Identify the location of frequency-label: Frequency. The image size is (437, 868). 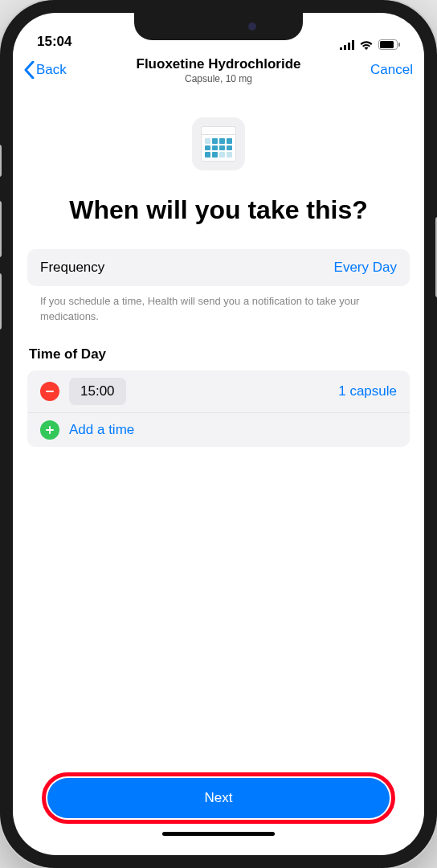
(72, 268).